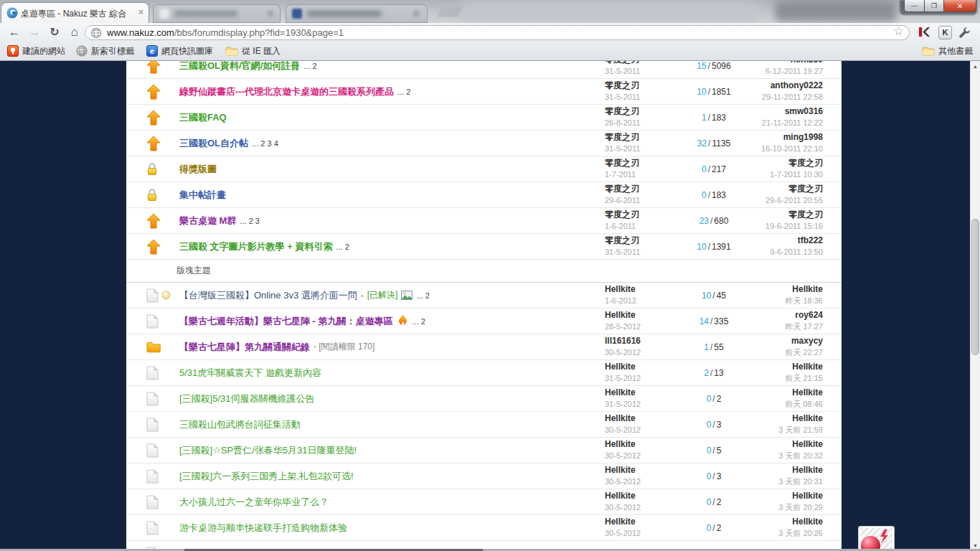 The image size is (980, 551). I want to click on thread-title-link: 【樂古七星陣】第九關通關紀錄, so click(245, 347).